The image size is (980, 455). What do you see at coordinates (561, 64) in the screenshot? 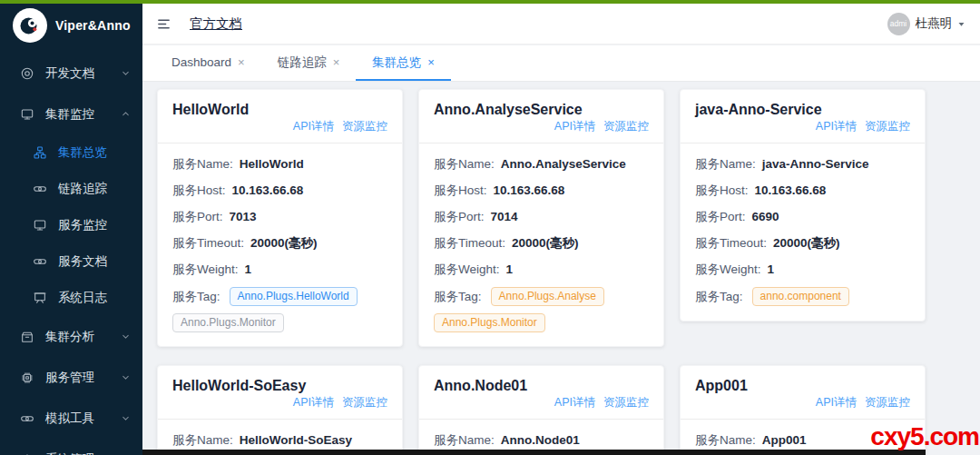
I see `tab-bar: Dashboard×链路追踪×集群总览×` at bounding box center [561, 64].